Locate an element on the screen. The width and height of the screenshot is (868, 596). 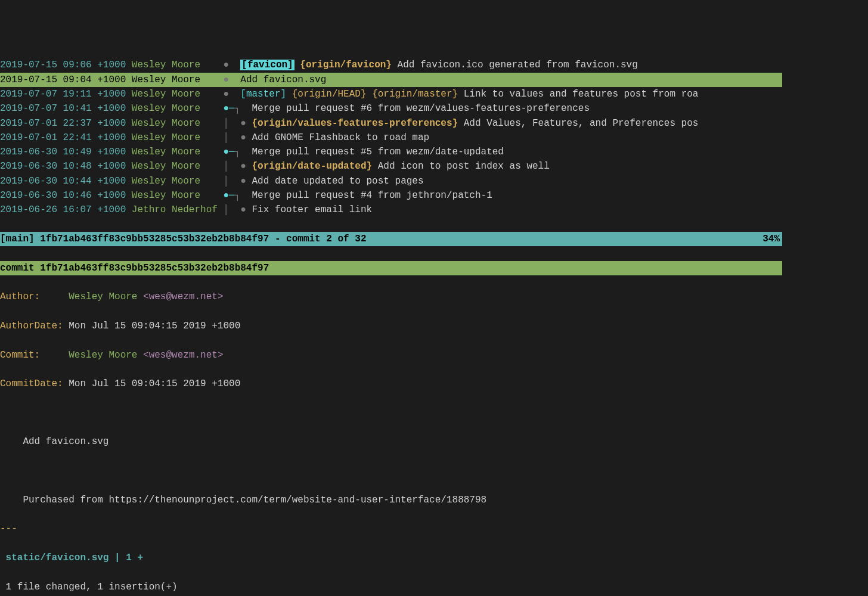
diffstat-file-text: static/favicon.svg | 1 + is located at coordinates (72, 558).